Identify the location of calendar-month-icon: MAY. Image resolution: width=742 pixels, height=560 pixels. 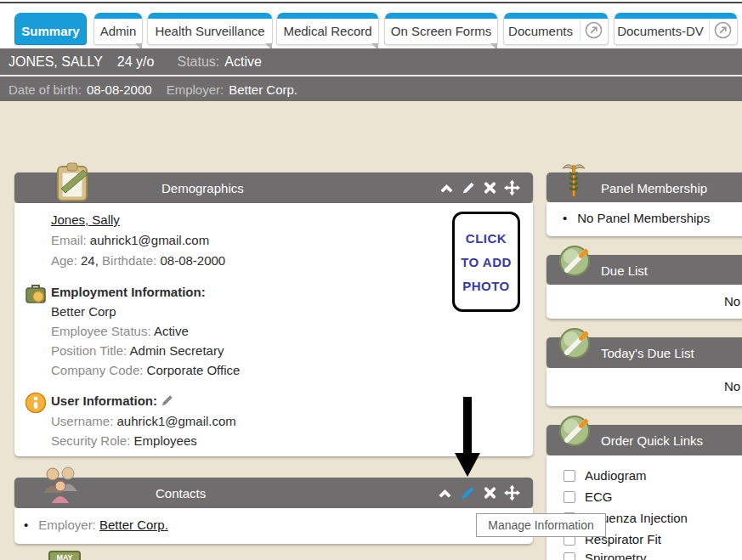
(65, 556).